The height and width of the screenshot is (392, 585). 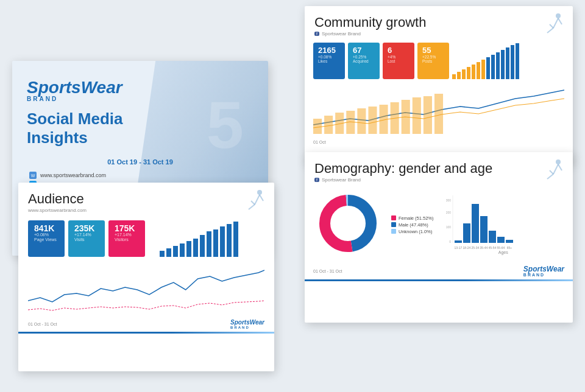 What do you see at coordinates (33, 175) in the screenshot?
I see `web-icon: W` at bounding box center [33, 175].